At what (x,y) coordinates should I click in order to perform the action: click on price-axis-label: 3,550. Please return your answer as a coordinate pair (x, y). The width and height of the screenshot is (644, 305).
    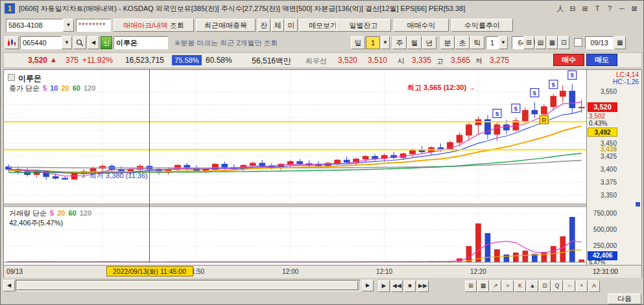
    Looking at the image, I should click on (602, 92).